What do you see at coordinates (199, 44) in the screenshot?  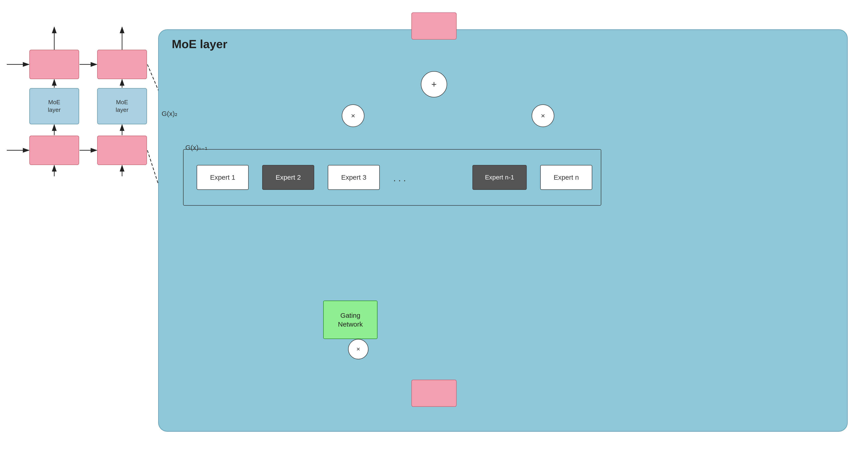 I see `moe-layer-title: MoE layer` at bounding box center [199, 44].